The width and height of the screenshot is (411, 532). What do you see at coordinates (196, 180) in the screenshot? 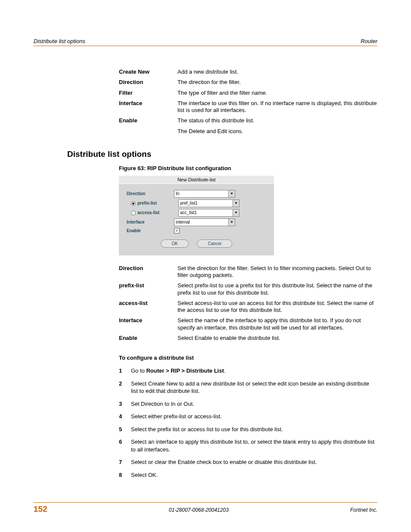
I see `screenshot-title: New Distribute-list` at bounding box center [196, 180].